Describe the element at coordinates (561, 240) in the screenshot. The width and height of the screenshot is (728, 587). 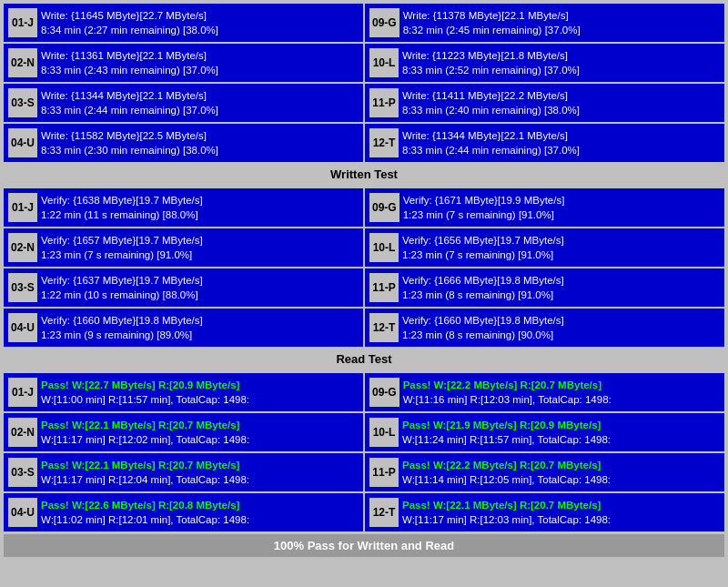
I see `verify-row1-10l: Verify: {1656 MByte}[19.7 MByte/s]` at that location.